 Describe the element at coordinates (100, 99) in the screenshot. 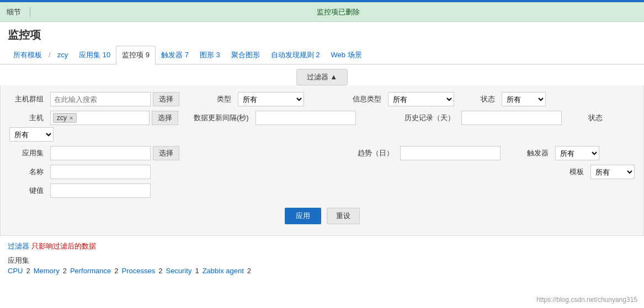

I see `host-group-input` at that location.